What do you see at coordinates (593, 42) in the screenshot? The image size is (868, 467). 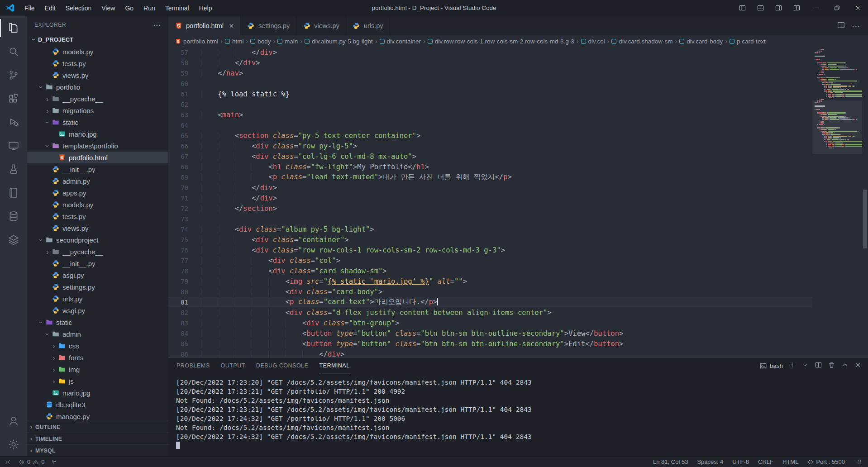 I see `breadcrumb-item-div-col: div.col` at bounding box center [593, 42].